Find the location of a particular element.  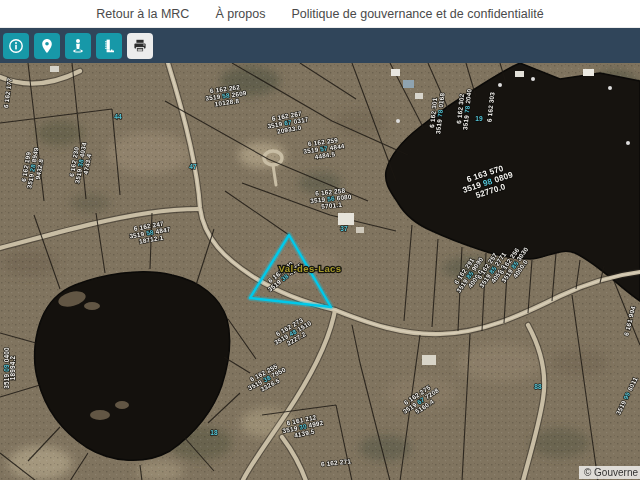

municipality-label: Val-des-Lacs is located at coordinates (310, 268).